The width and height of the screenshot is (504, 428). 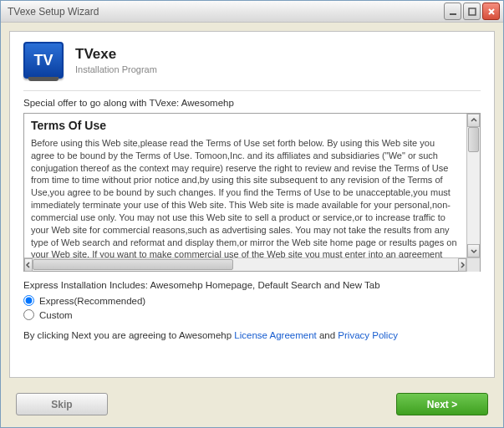 I want to click on divider, so click(x=252, y=90).